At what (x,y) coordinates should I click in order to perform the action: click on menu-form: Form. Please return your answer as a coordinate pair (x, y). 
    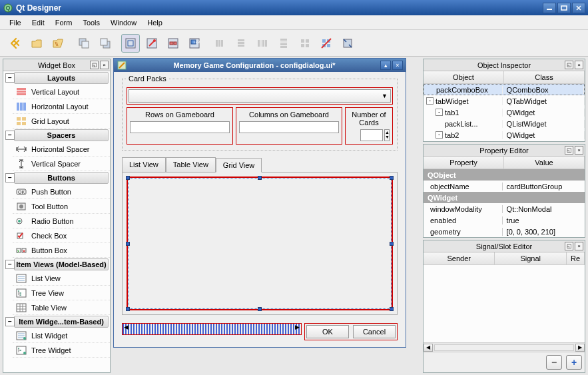
    Looking at the image, I should click on (64, 23).